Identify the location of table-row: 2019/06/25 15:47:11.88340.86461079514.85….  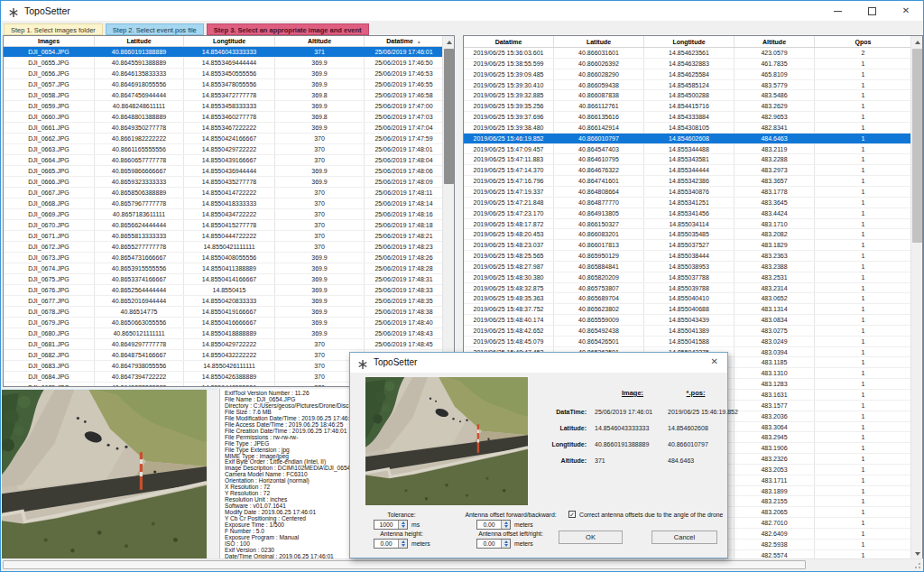
(693, 160).